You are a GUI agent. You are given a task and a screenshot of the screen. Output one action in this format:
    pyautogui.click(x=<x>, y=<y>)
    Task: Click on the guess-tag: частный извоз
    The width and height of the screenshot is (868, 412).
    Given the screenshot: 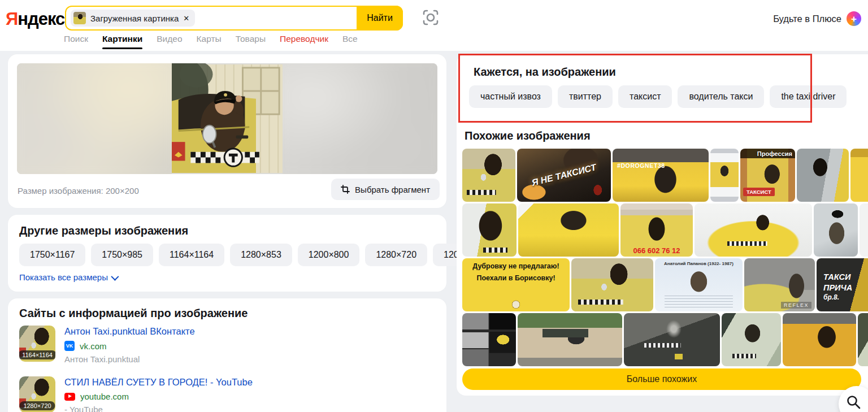 What is the action you would take?
    pyautogui.click(x=511, y=97)
    